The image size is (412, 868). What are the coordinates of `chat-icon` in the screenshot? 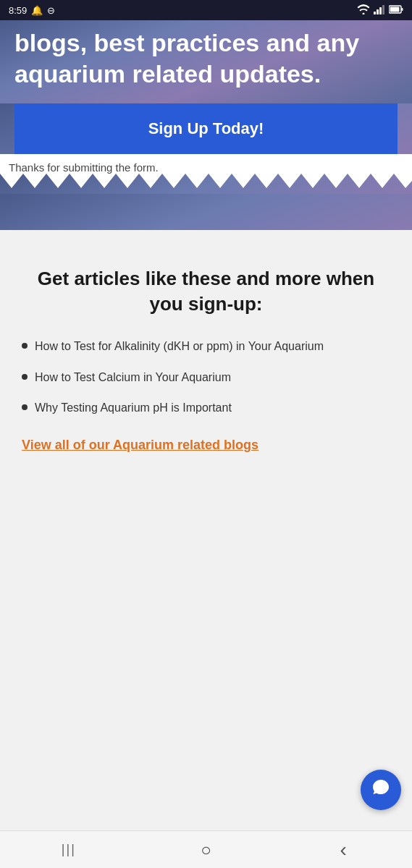 It's located at (381, 790).